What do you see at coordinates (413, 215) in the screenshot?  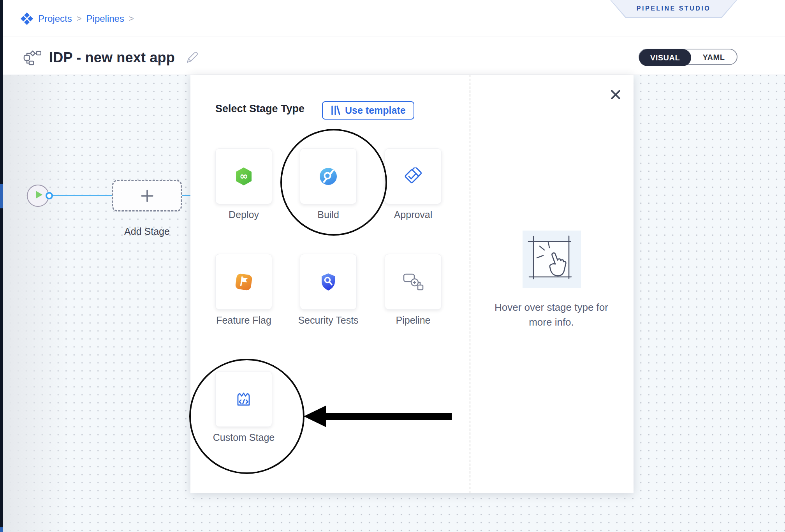 I see `stage-card-label: Approval` at bounding box center [413, 215].